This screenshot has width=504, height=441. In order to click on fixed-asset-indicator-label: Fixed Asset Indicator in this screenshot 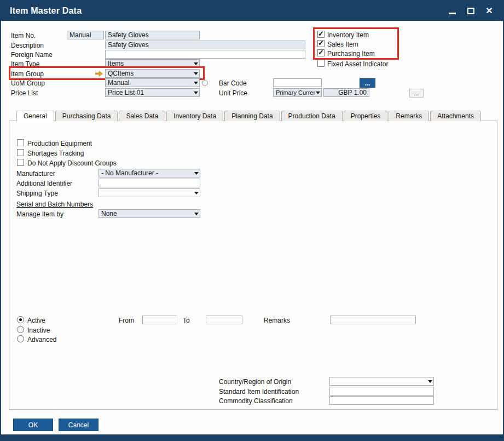, I will do `click(358, 64)`.